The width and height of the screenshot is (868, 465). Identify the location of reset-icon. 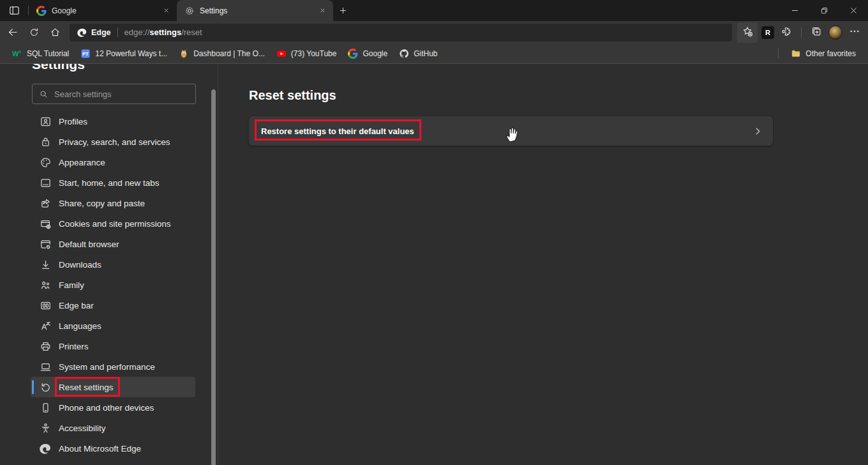
(46, 387).